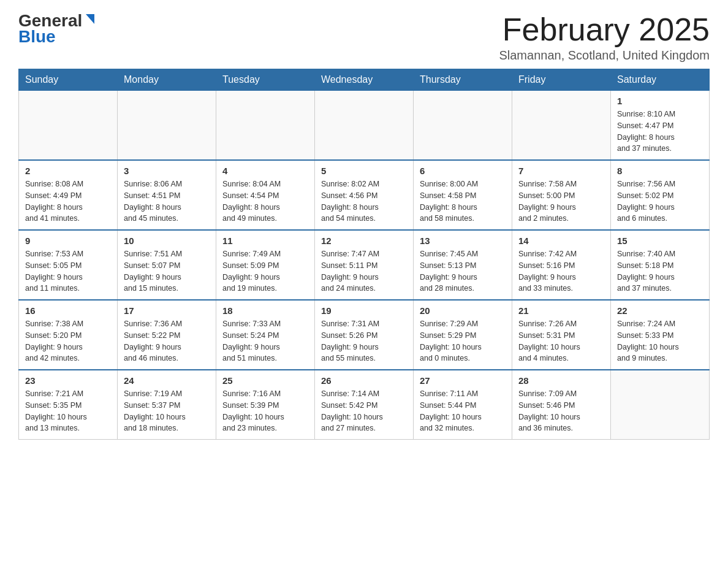 The height and width of the screenshot is (563, 728). Describe the element at coordinates (364, 341) in the screenshot. I see `day-info: Sunrise: 7:31 AMSunset: 5:26 PMDaylight:…` at that location.